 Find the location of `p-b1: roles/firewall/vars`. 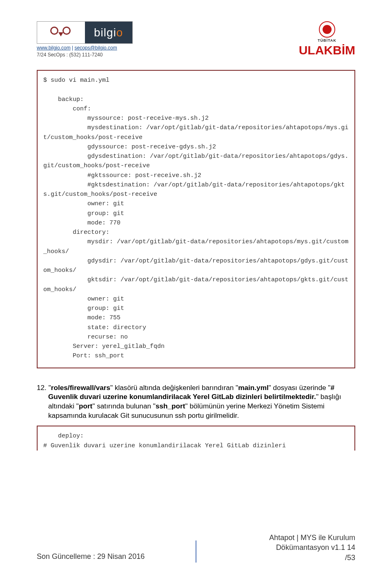

p-b1: roles/firewall/vars is located at coordinates (81, 388).